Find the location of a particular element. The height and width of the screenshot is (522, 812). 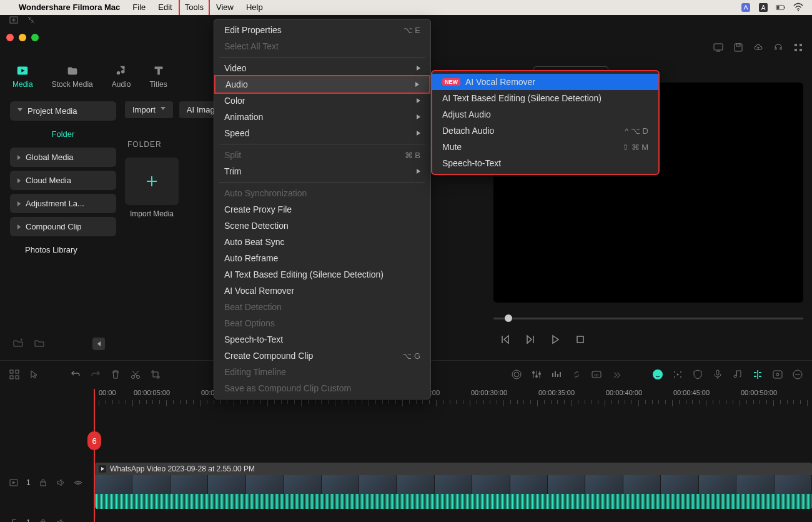

scrub-bar is located at coordinates (648, 318).